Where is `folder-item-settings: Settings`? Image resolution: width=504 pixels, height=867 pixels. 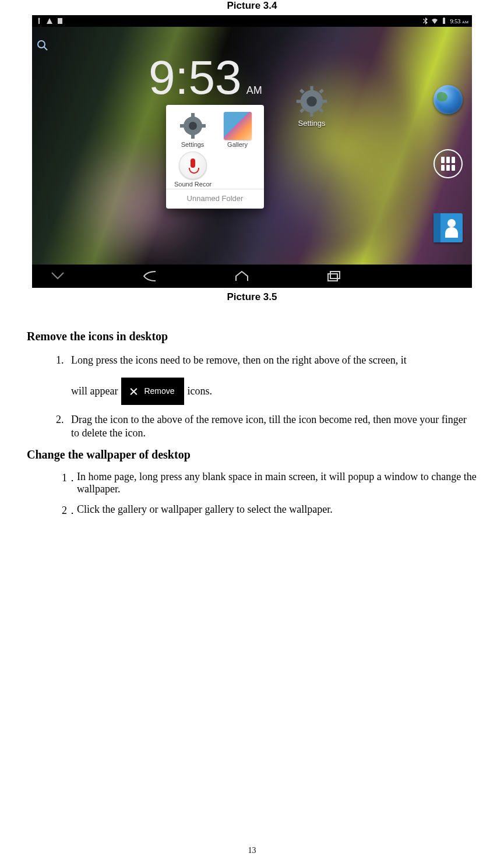
folder-item-settings: Settings is located at coordinates (192, 130).